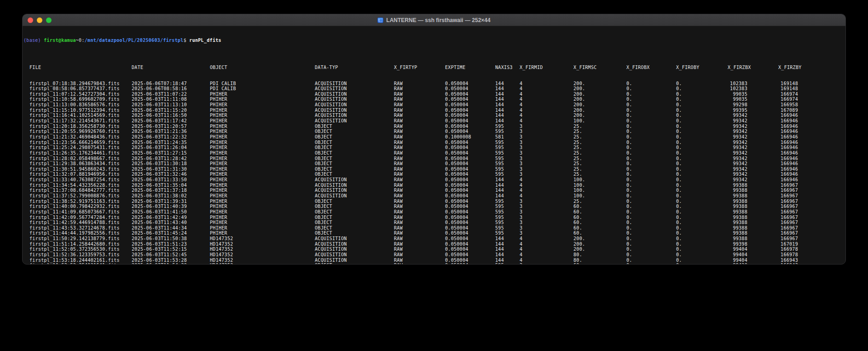 The image size is (868, 351). I want to click on prompt-segment: /mnt/datazpool/PL/20250603/firstpl, so click(134, 40).